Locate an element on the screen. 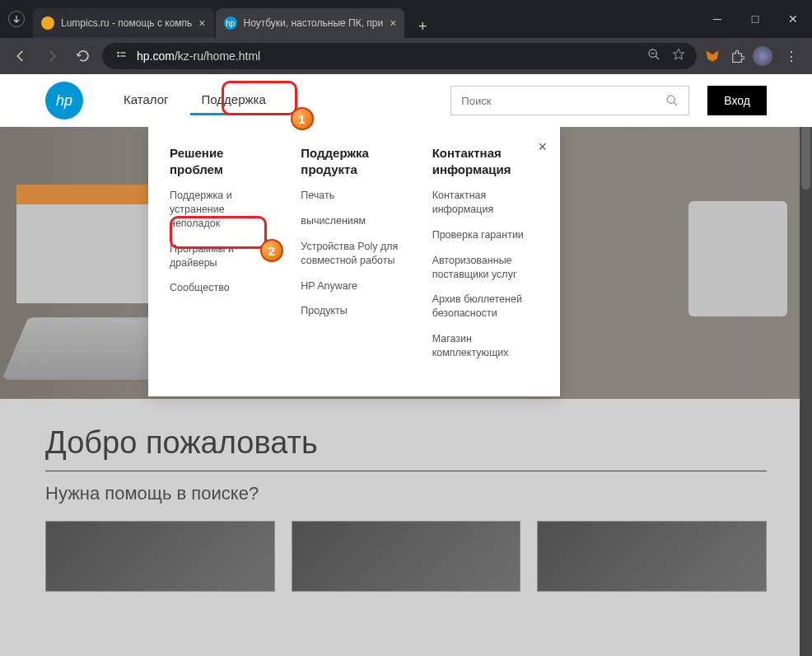 The image size is (812, 656). browser-tab-lumpics: Lumpics.ru - помощь с компь × is located at coordinates (124, 23).